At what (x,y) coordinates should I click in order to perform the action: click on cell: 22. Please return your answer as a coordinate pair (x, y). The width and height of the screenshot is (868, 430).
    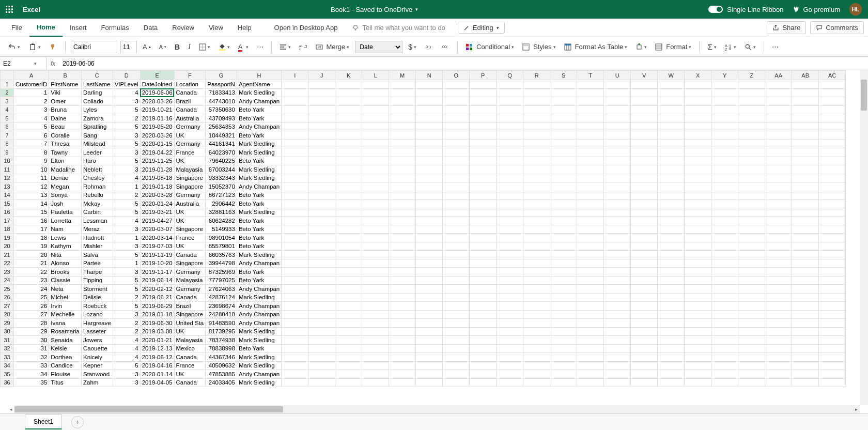
    Looking at the image, I should click on (32, 272).